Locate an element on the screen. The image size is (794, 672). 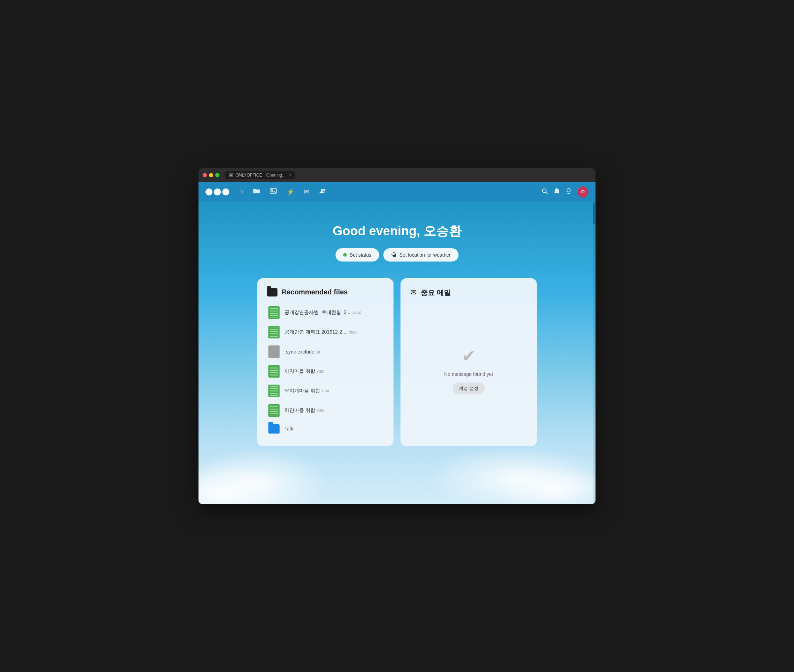
set-weather-label: Set location for weather is located at coordinates (425, 255).